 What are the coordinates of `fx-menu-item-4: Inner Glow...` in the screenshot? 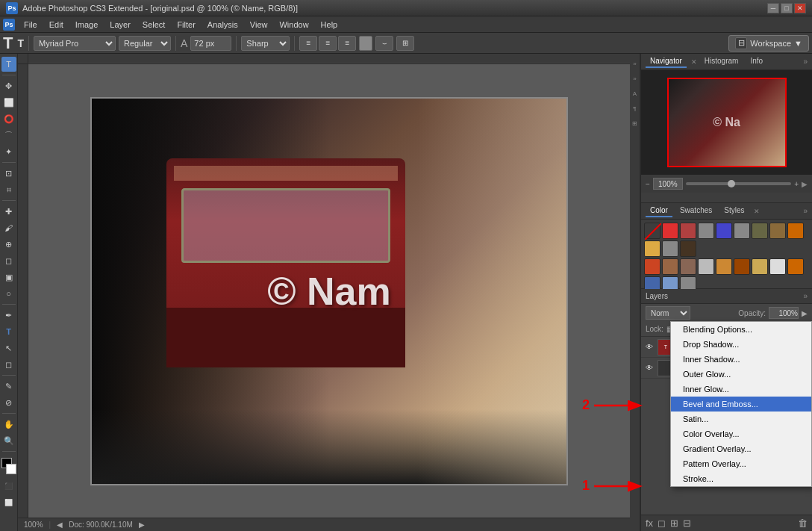 It's located at (741, 389).